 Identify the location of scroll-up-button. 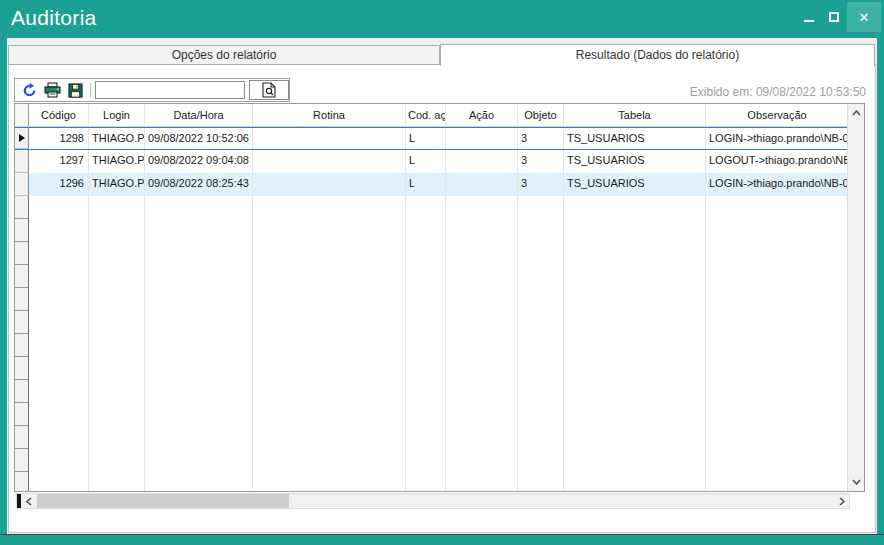
(856, 113).